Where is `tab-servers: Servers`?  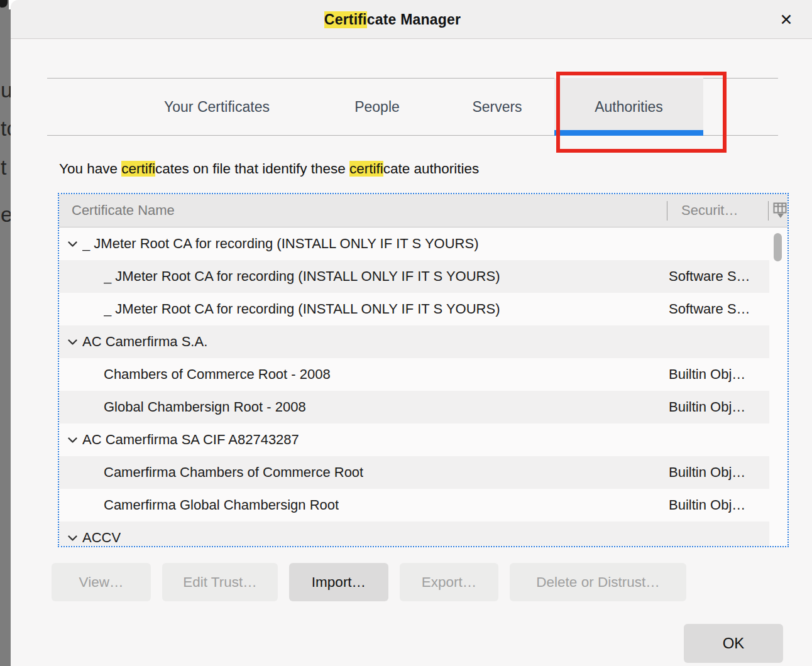 tab-servers: Servers is located at coordinates (497, 107).